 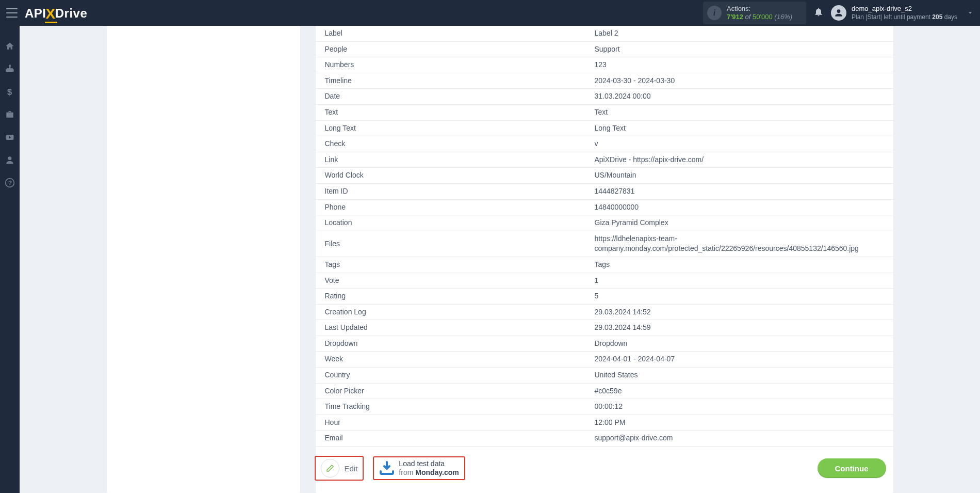 I want to click on logo: API X Drive, so click(x=56, y=13).